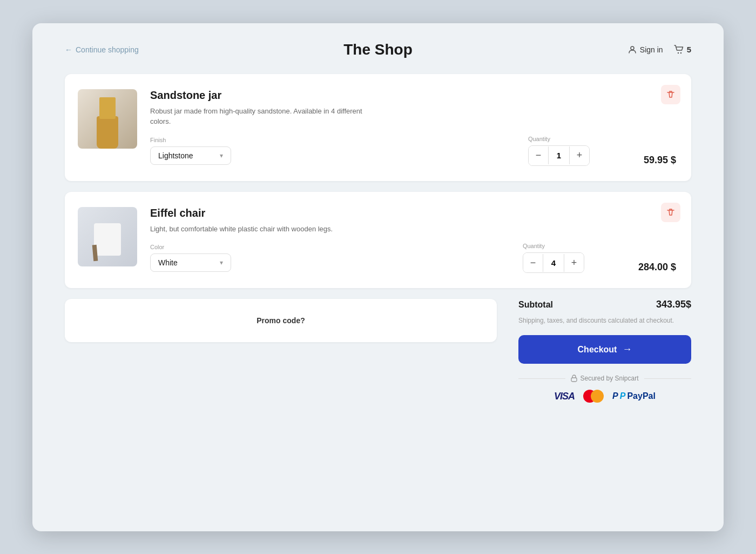 The image size is (756, 554). I want to click on arrow-right-icon: →, so click(627, 349).